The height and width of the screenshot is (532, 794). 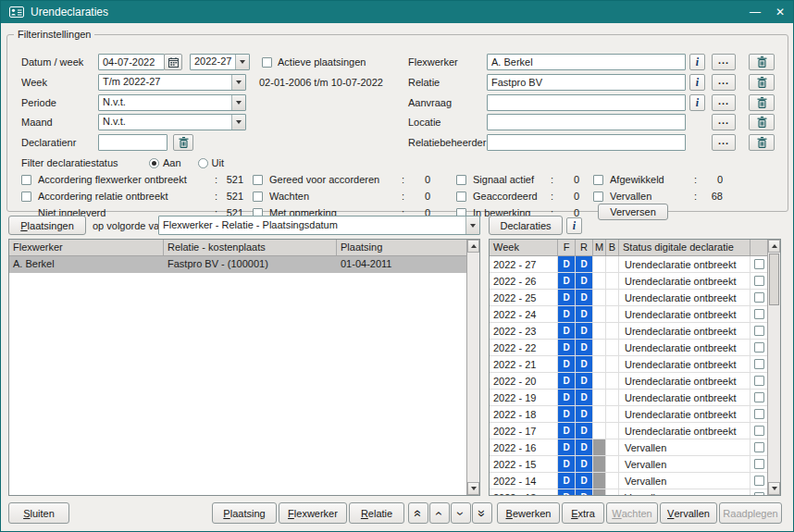 I want to click on verversen-button: Verversen, so click(x=633, y=212).